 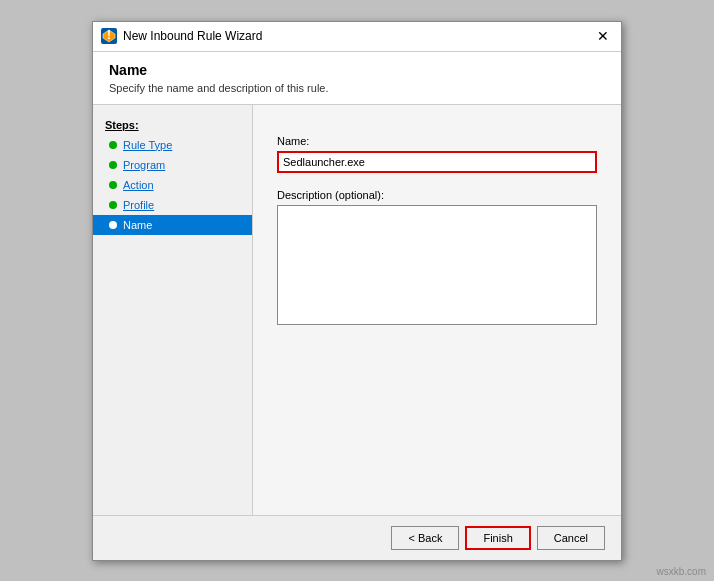 I want to click on title-bar: ! New Inbound Rule Wizard ✕, so click(x=357, y=37).